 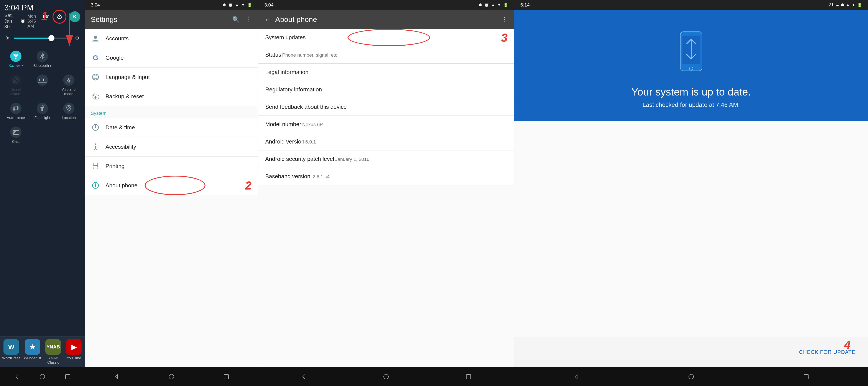 I want to click on accessibility-label: Accessibility, so click(x=121, y=147).